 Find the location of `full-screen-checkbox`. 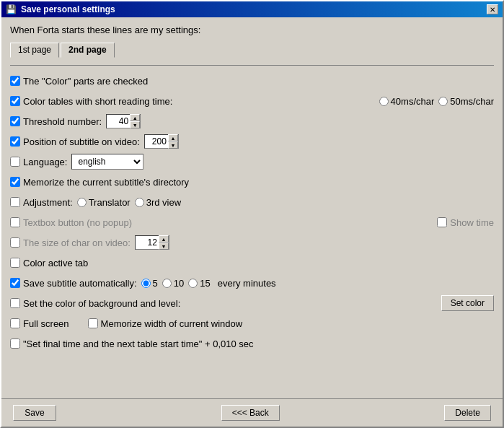

full-screen-checkbox is located at coordinates (15, 323).